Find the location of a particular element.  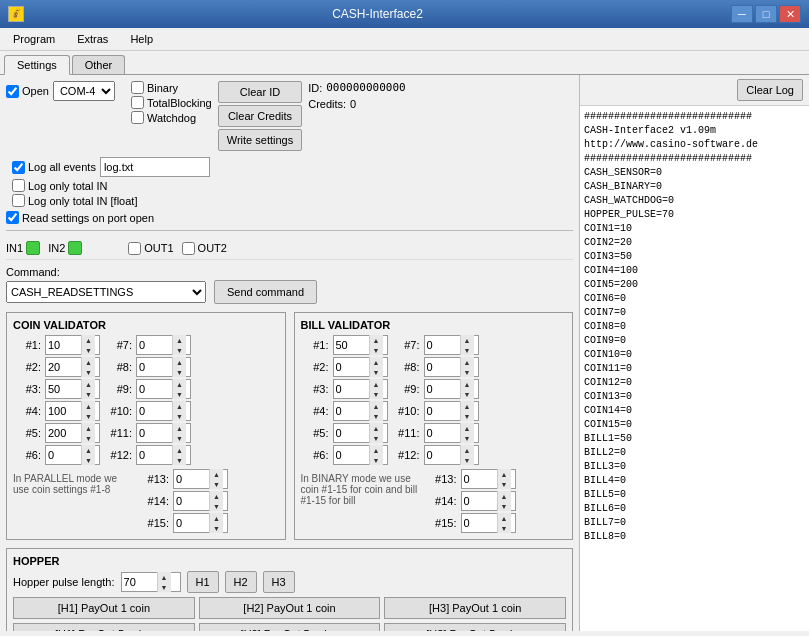

bill-down-12: ▼ is located at coordinates (468, 460).